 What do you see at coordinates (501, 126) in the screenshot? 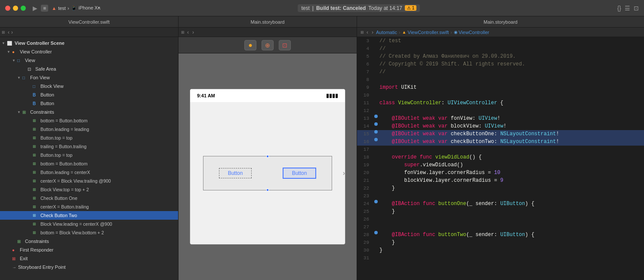
I see `code-line-14: 14 @IBOutlet weak var blockView: UIView!` at bounding box center [501, 126].